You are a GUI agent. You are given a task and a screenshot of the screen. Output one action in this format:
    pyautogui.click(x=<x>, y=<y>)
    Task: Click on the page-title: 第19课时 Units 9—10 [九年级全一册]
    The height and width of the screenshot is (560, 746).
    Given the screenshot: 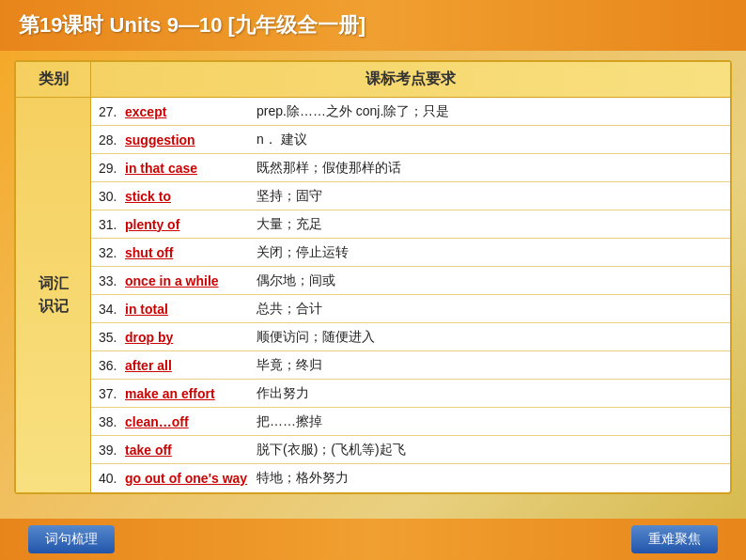 What is the action you would take?
    pyautogui.click(x=192, y=25)
    